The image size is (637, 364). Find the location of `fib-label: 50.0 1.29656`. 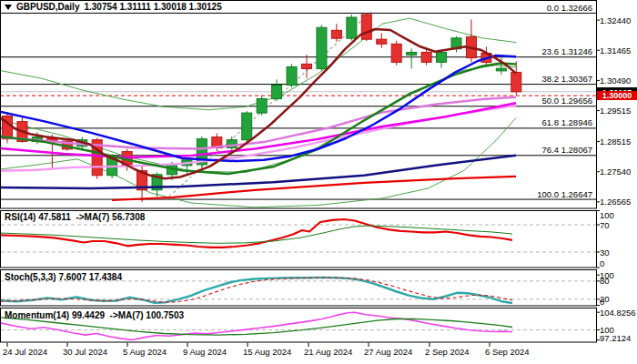

fib-label: 50.0 1.29656 is located at coordinates (568, 100).